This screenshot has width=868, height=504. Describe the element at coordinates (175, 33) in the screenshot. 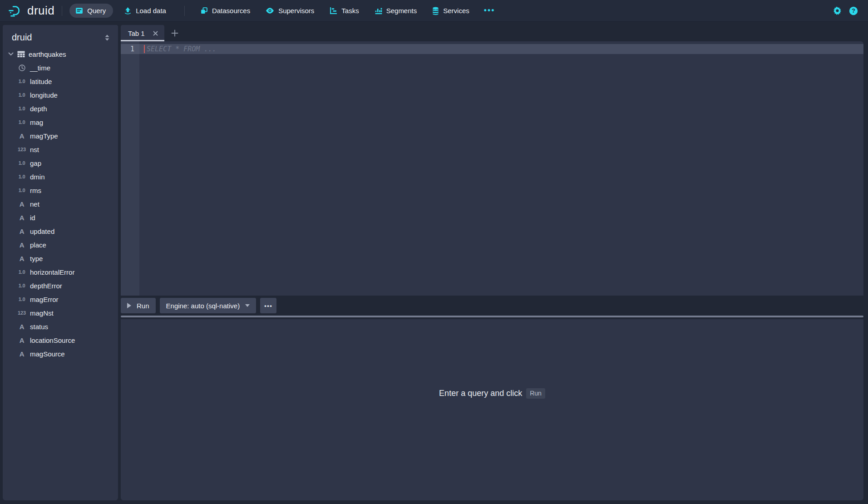

I see `new-tab-button` at that location.